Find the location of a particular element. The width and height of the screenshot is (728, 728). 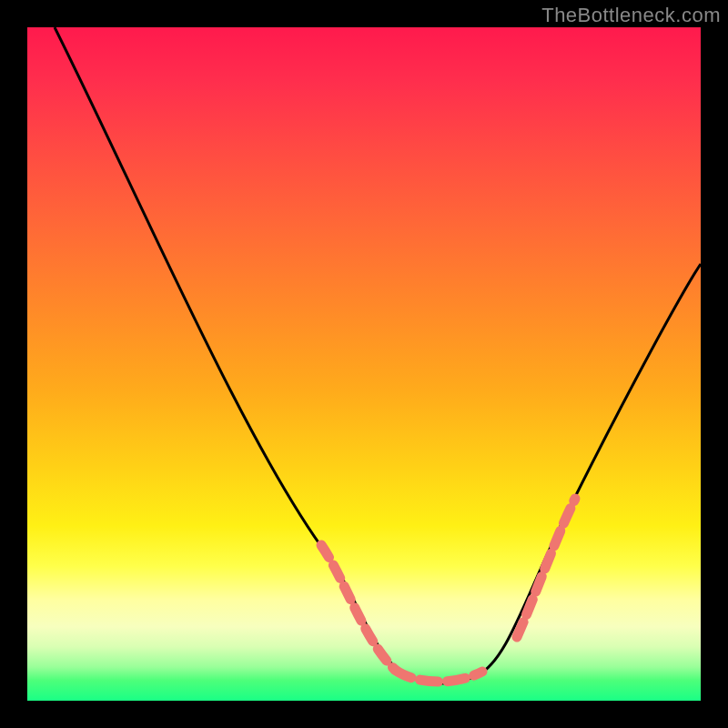

dash-bottom is located at coordinates (439, 675).